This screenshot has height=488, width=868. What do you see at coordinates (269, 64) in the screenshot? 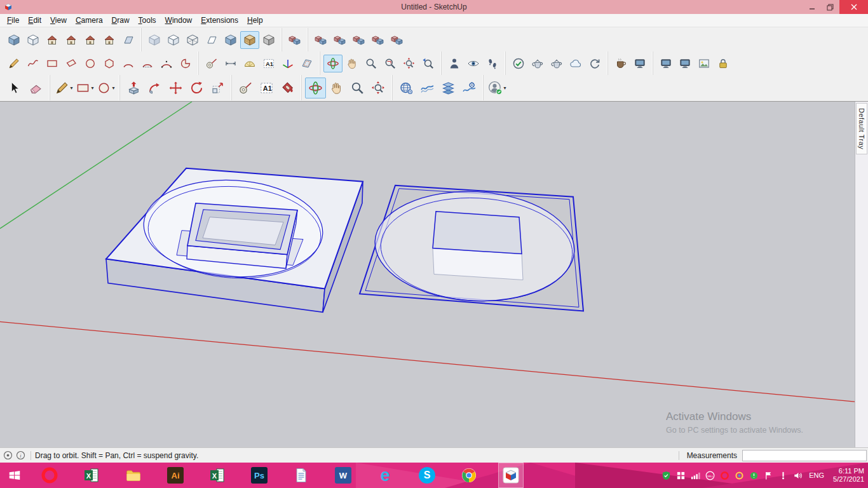
I see `text-tool-button: A1` at bounding box center [269, 64].